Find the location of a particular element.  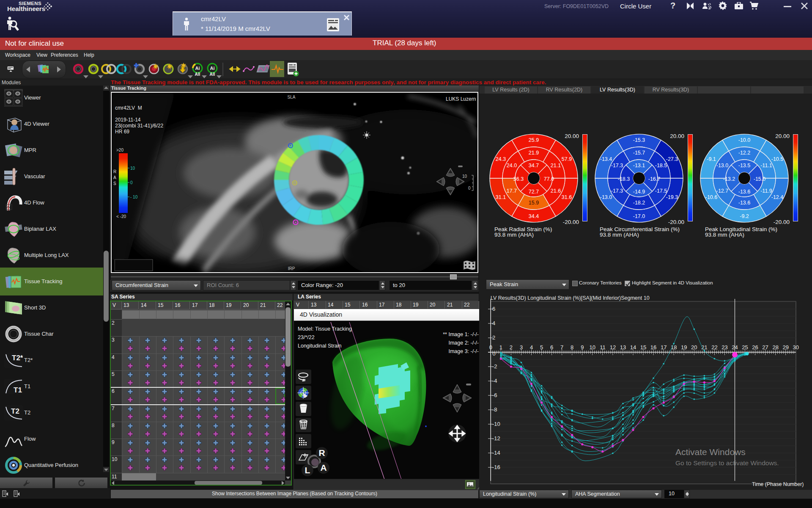

svg-text: 25 is located at coordinates (745, 347).